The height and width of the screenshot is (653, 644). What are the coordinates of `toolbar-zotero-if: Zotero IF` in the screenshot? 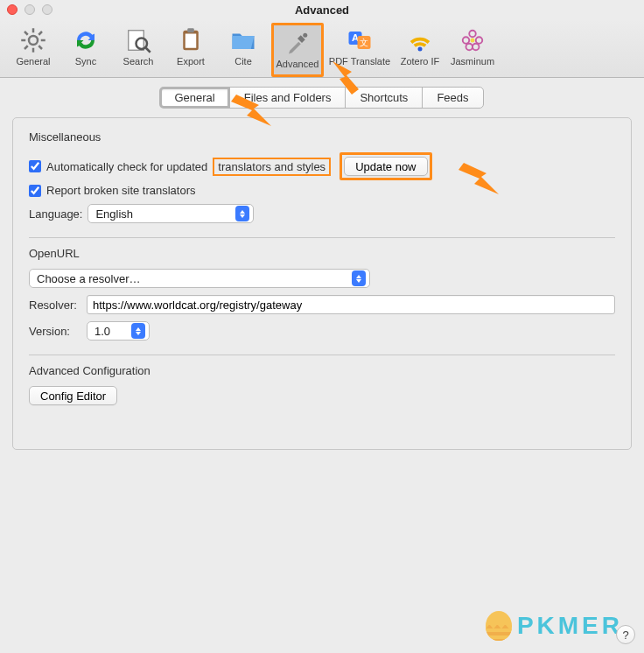 It's located at (420, 47).